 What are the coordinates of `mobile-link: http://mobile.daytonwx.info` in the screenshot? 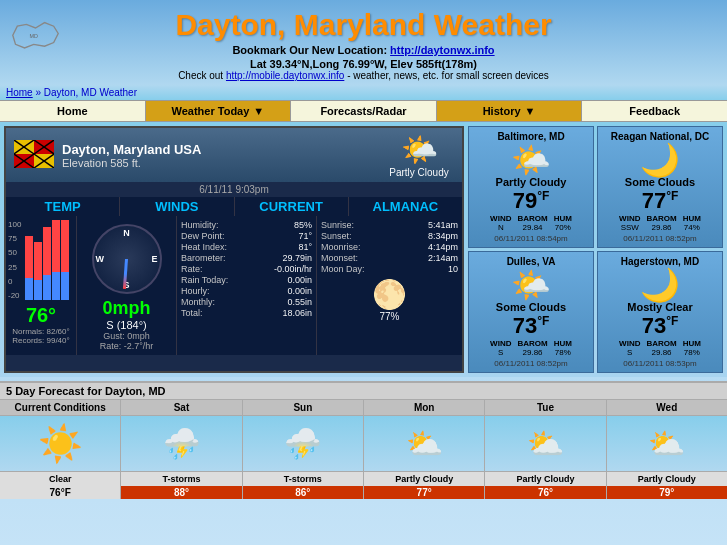 It's located at (285, 76).